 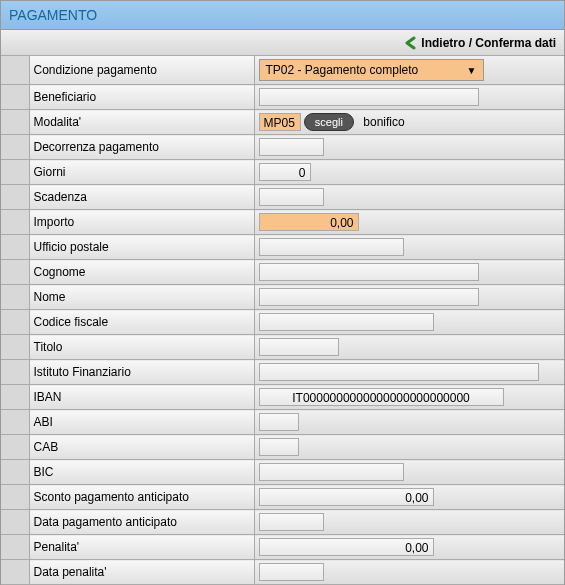 I want to click on input-modalita-code: MP05, so click(x=280, y=122).